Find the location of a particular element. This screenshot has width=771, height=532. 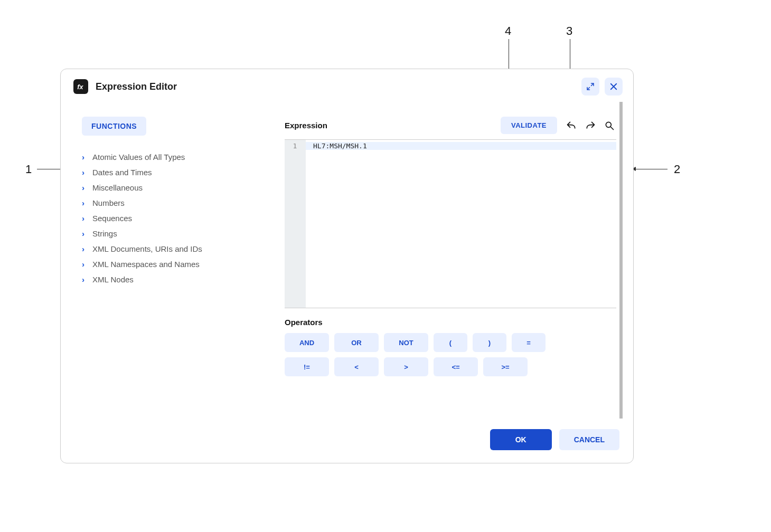

func-label: Dates and Times is located at coordinates (123, 172).